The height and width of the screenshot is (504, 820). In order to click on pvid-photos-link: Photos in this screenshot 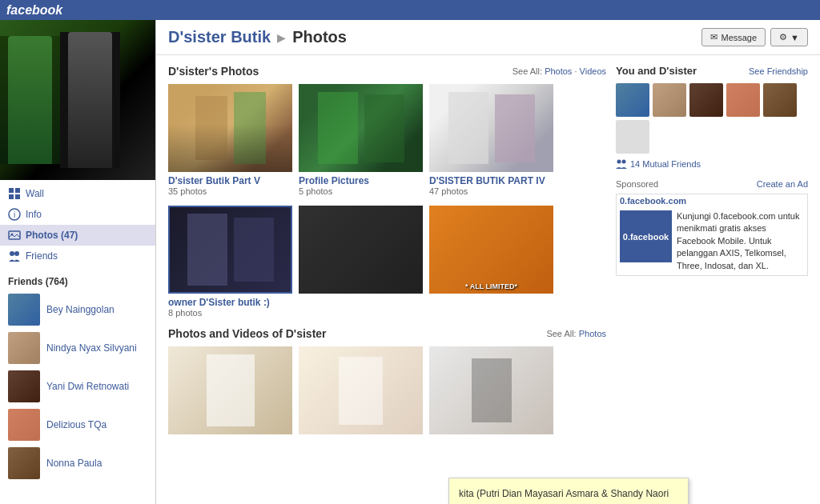, I will do `click(593, 334)`.